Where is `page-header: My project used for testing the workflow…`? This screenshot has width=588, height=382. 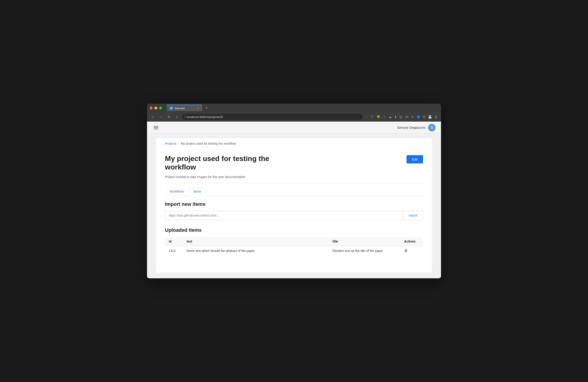
page-header: My project used for testing the workflow… is located at coordinates (294, 162).